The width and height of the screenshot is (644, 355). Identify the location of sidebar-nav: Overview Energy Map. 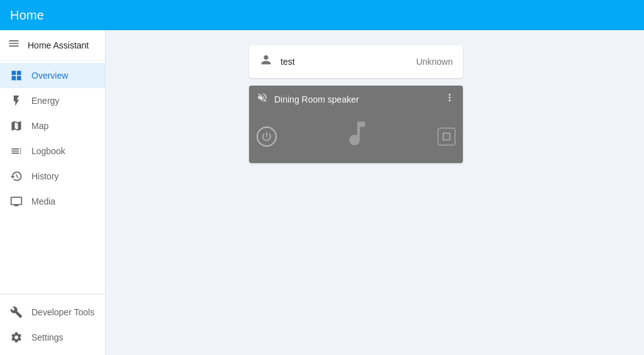
(53, 178).